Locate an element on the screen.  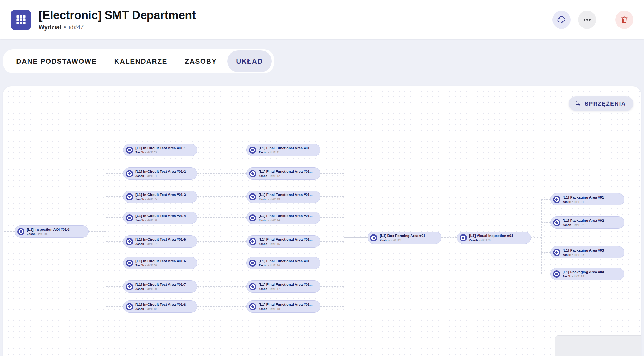
diagram-node: [L1] In-Circuit Test Area #01-4Zasób • i… is located at coordinates (160, 218).